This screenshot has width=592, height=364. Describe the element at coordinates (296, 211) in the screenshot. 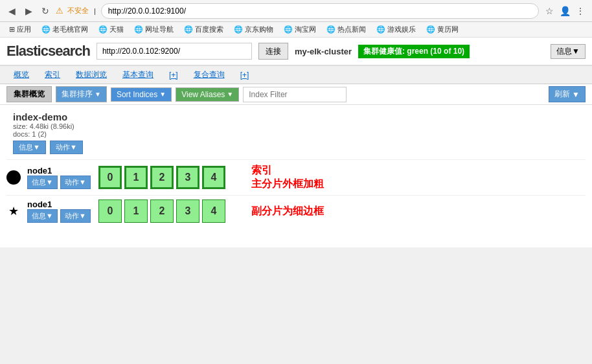

I see `node-row-2: ★ node1 信息▼ 动作▼ 0 1 2 3 4 副分片为细边框` at that location.